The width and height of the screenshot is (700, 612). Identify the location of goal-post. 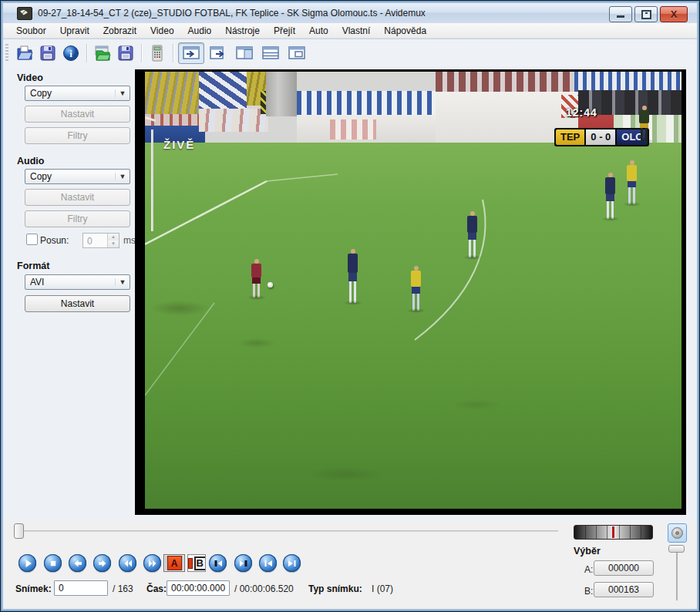
(153, 180).